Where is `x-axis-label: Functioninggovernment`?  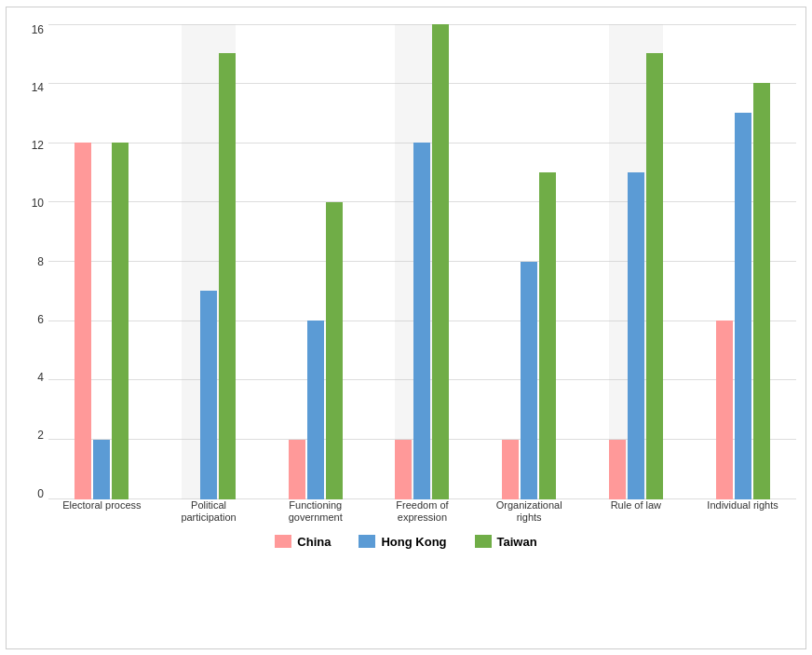 x-axis-label: Functioninggovernment is located at coordinates (316, 512).